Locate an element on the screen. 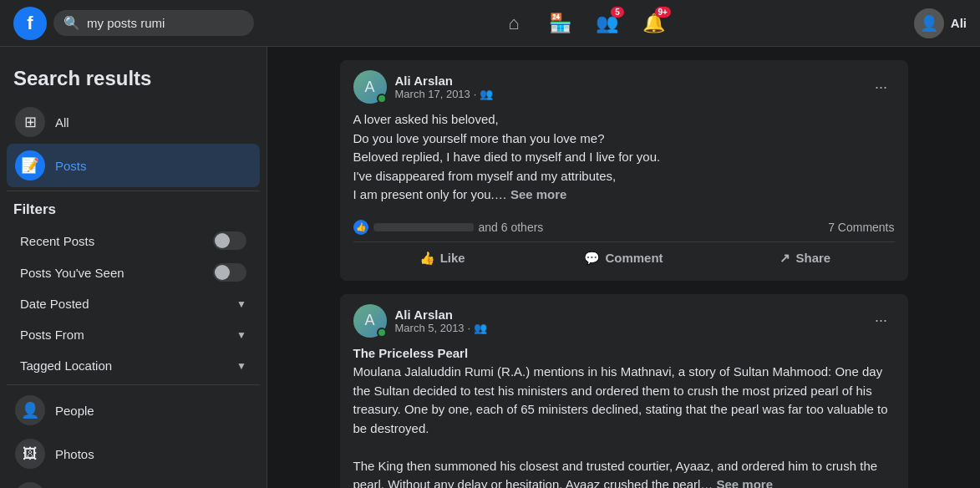  photos-filter-label: Photos is located at coordinates (75, 455).